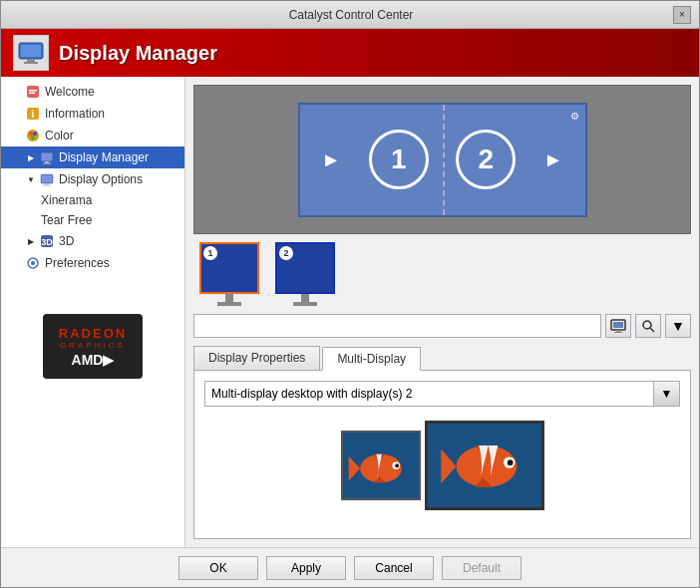  Describe the element at coordinates (93, 241) in the screenshot. I see `sidebar-item-3d: ▶ 3D 3D` at that location.